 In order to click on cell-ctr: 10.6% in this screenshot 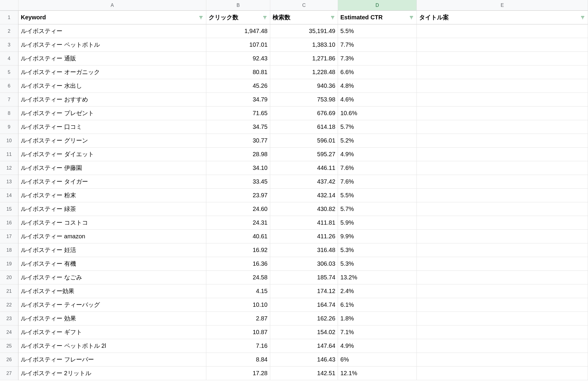, I will do `click(378, 113)`.